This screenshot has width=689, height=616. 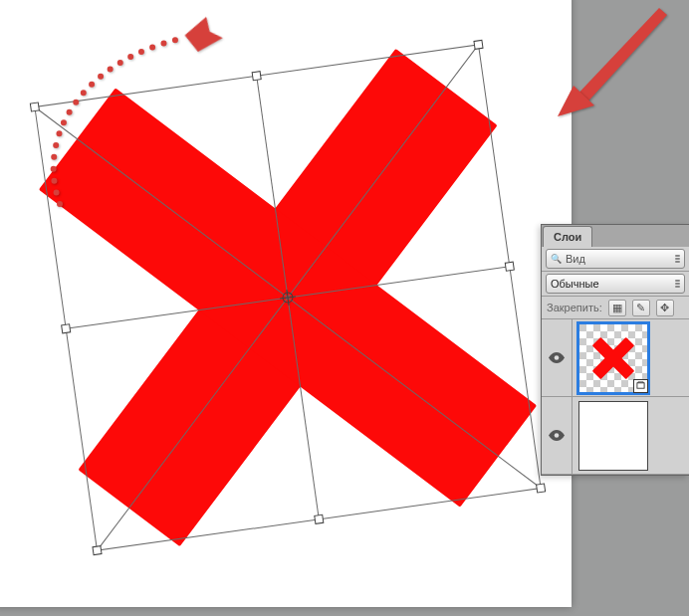 I want to click on handle-mr, so click(x=510, y=267).